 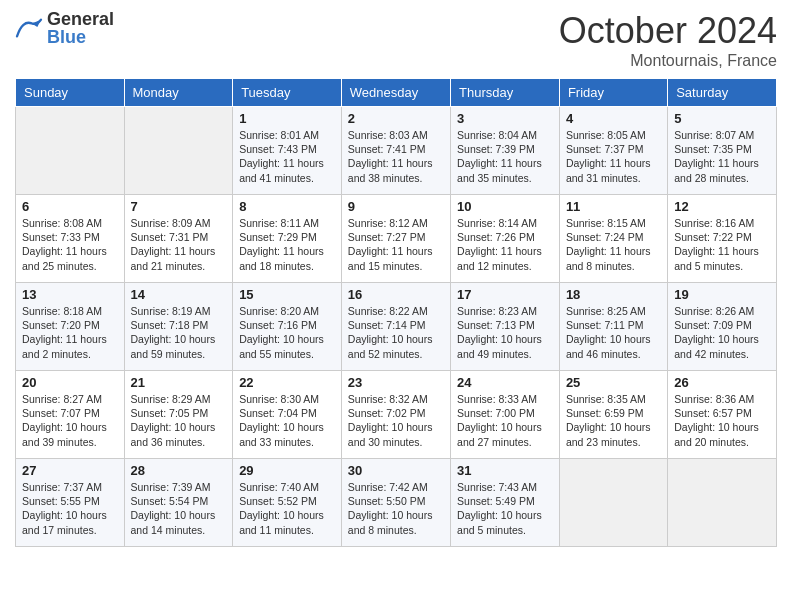 What do you see at coordinates (70, 239) in the screenshot?
I see `calendar-cell: 6Sunrise: 8:08 AMSunset: 7:33 PMDaylight…` at bounding box center [70, 239].